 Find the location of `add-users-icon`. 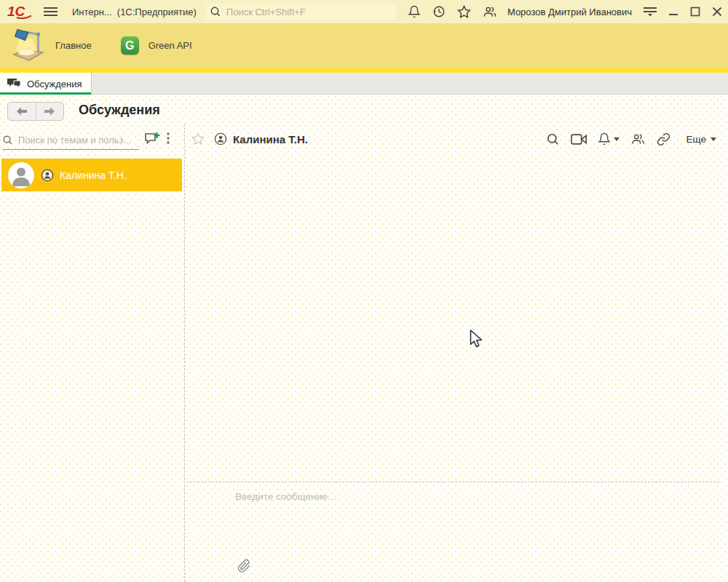

add-users-icon is located at coordinates (638, 139).